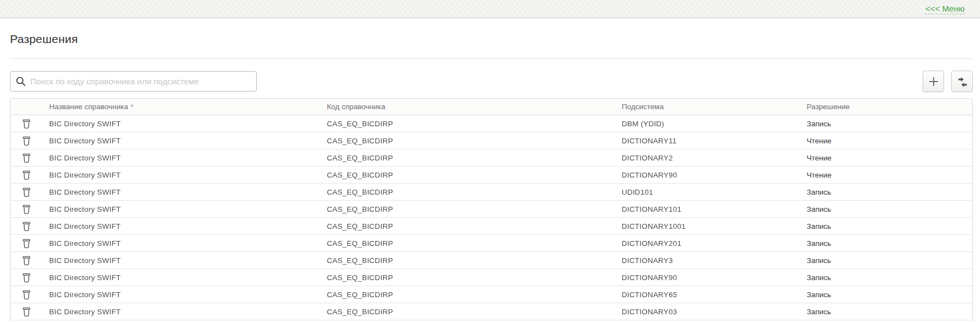 This screenshot has height=322, width=980. Describe the element at coordinates (490, 9) in the screenshot. I see `top-bar: <<< Меню` at that location.